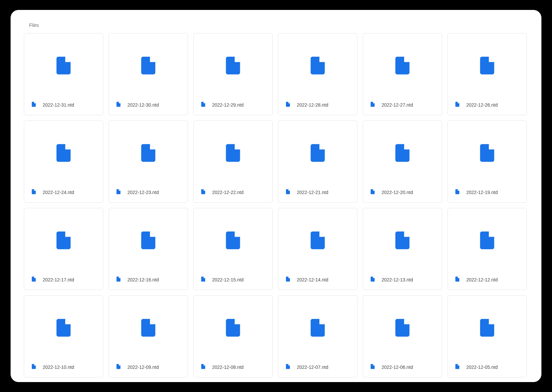 The image size is (552, 392). Describe the element at coordinates (402, 193) in the screenshot. I see `file-footer: 2022-12-20.ntd` at that location.